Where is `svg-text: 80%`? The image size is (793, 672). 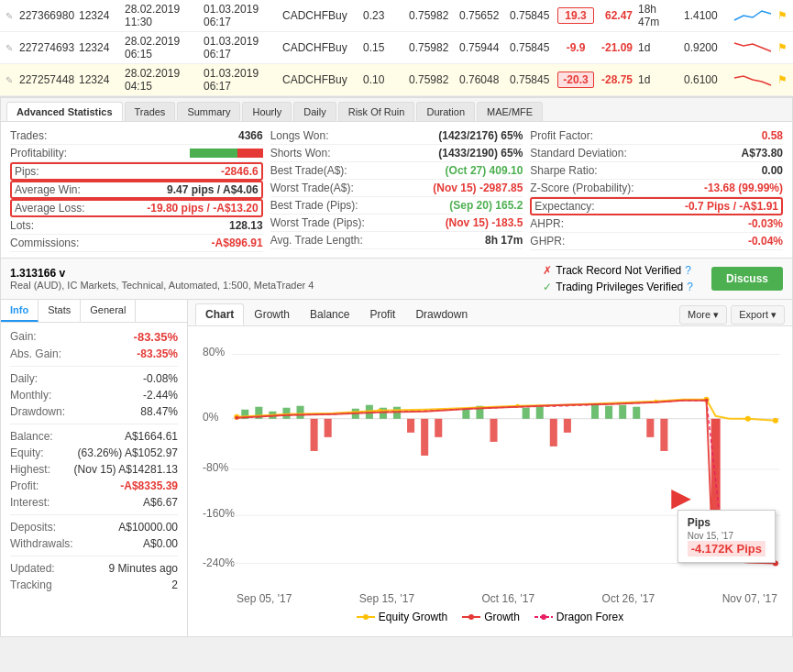 svg-text: 80% is located at coordinates (214, 352).